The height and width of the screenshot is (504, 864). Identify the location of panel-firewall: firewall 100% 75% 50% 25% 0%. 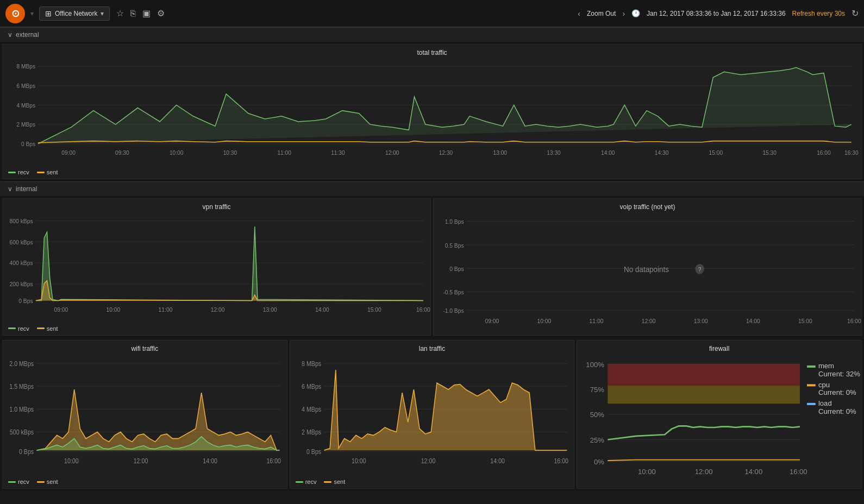
(719, 415).